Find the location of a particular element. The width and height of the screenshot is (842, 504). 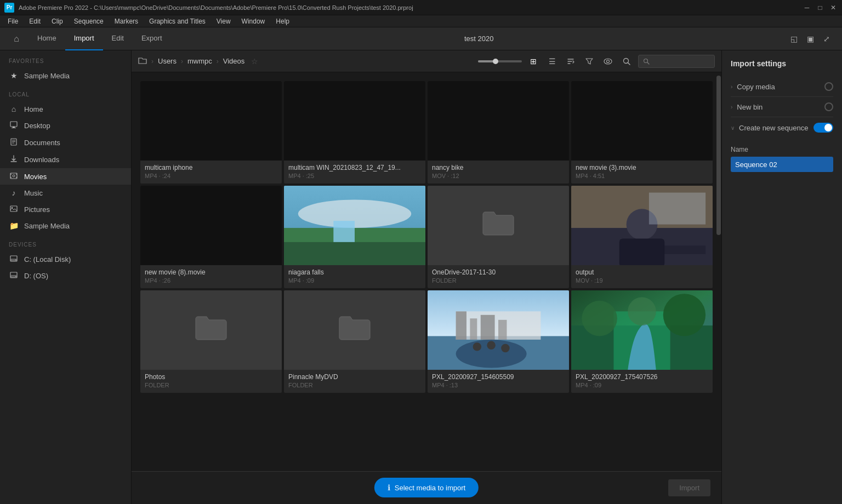

favorite-star-icon: ☆ is located at coordinates (254, 61).